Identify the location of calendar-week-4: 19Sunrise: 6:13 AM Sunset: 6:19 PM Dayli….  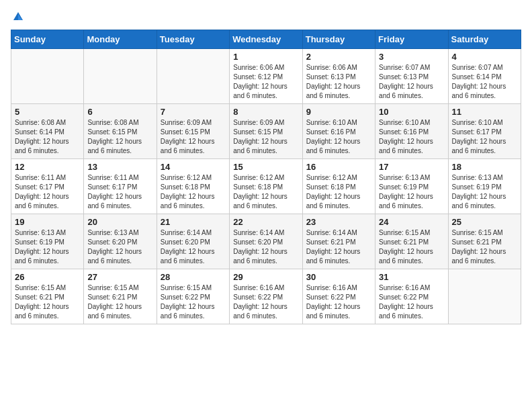
(266, 242).